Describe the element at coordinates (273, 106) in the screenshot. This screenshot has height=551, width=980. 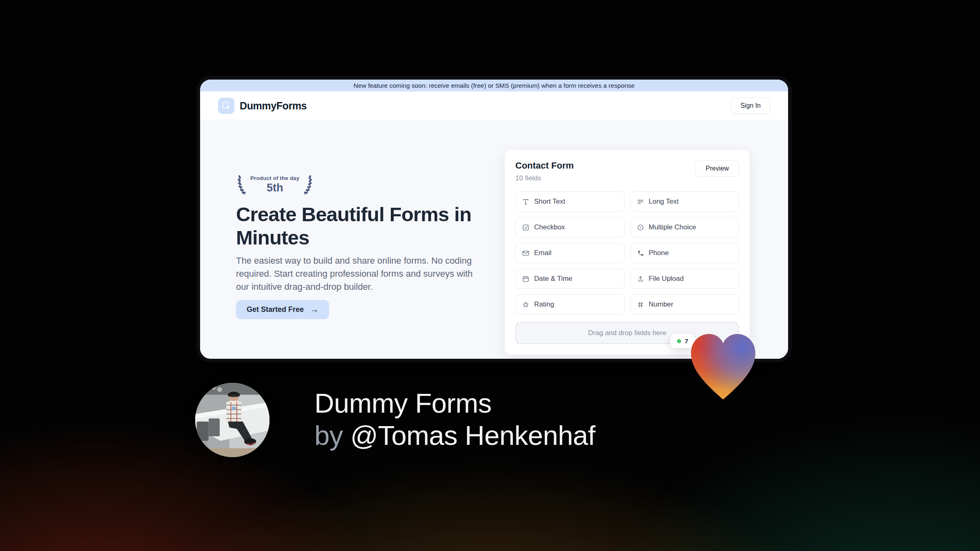
I see `brand-name: DummyForms` at that location.